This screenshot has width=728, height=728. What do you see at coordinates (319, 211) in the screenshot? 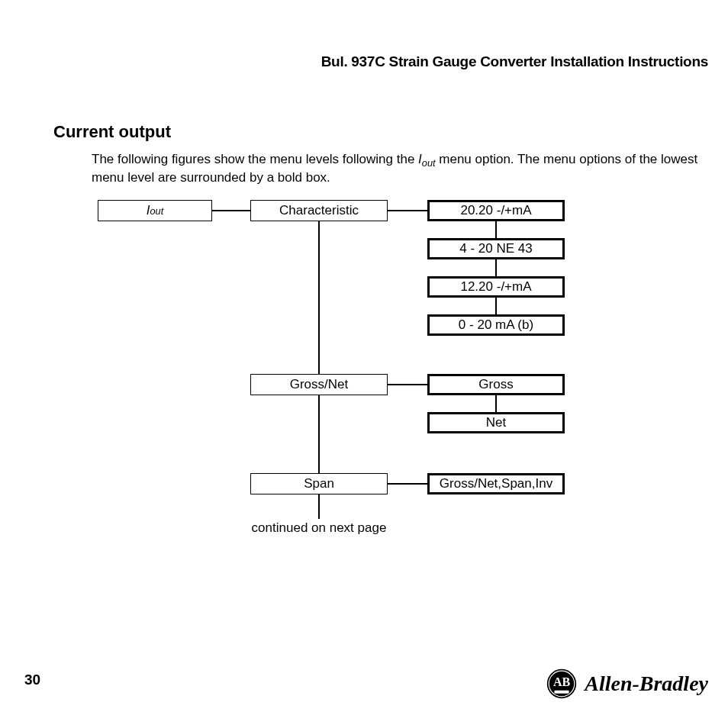
I see `menu-characteristic: Characteristic` at bounding box center [319, 211].